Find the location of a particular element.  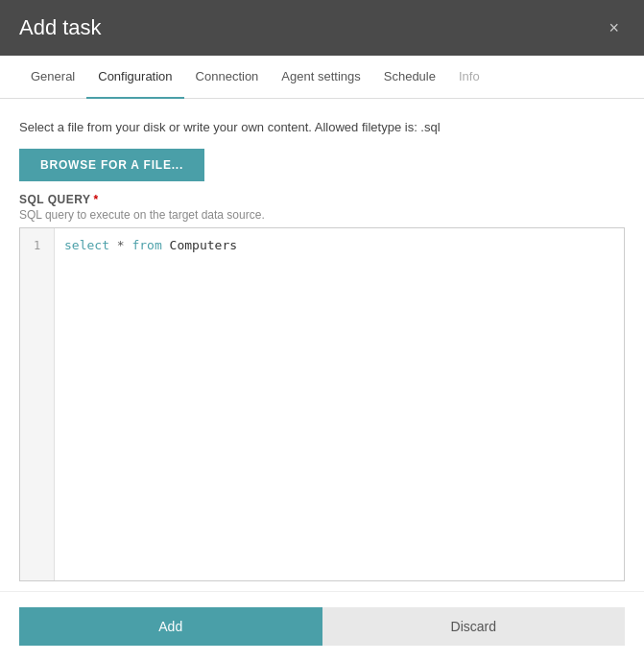

sql-query-label: SQL QUERY* is located at coordinates (322, 200).